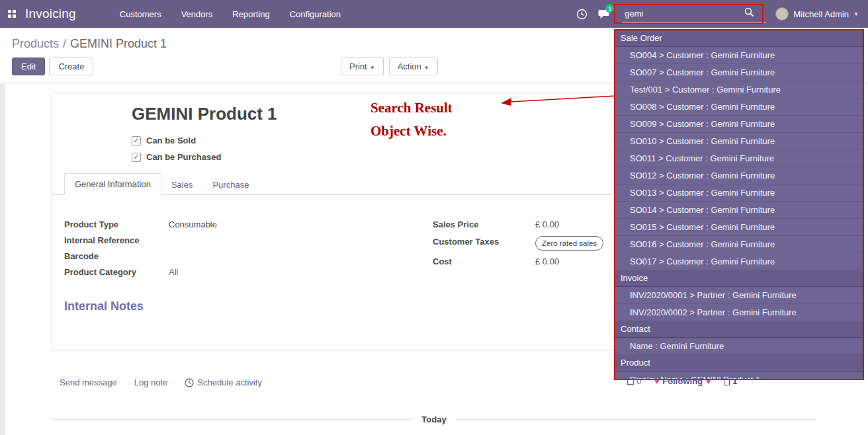  Describe the element at coordinates (197, 15) in the screenshot. I see `menu-vendors: Vendors` at that location.